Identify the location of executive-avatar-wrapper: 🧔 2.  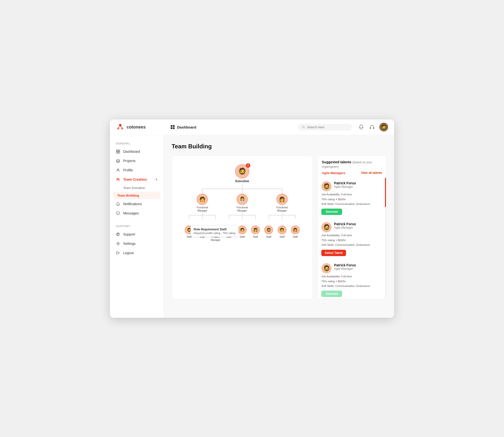
(242, 171).